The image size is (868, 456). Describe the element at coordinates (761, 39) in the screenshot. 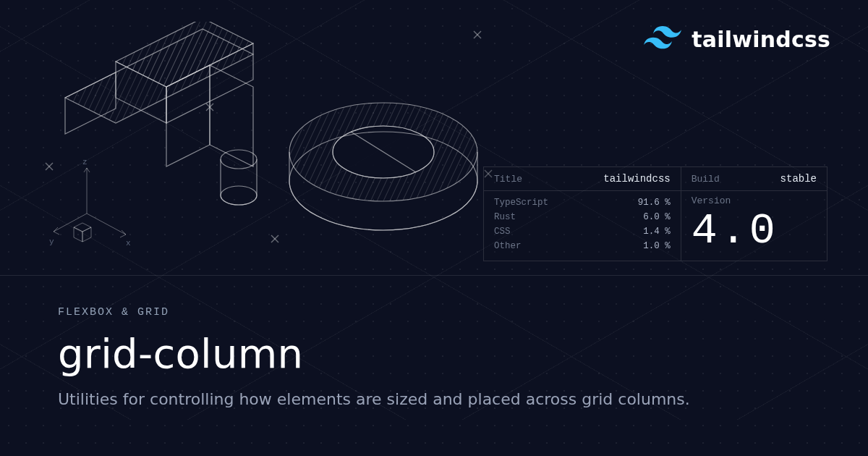

I see `brand-name: tailwindcss` at that location.